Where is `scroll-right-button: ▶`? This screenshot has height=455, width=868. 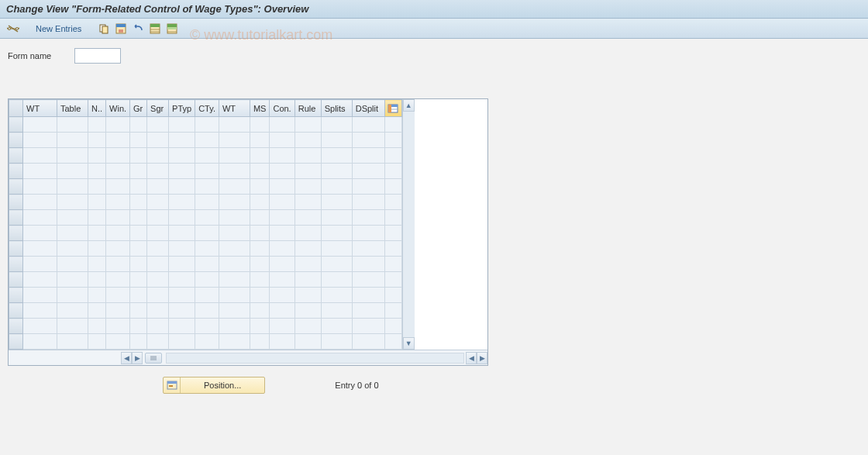 scroll-right-button: ▶ is located at coordinates (137, 358).